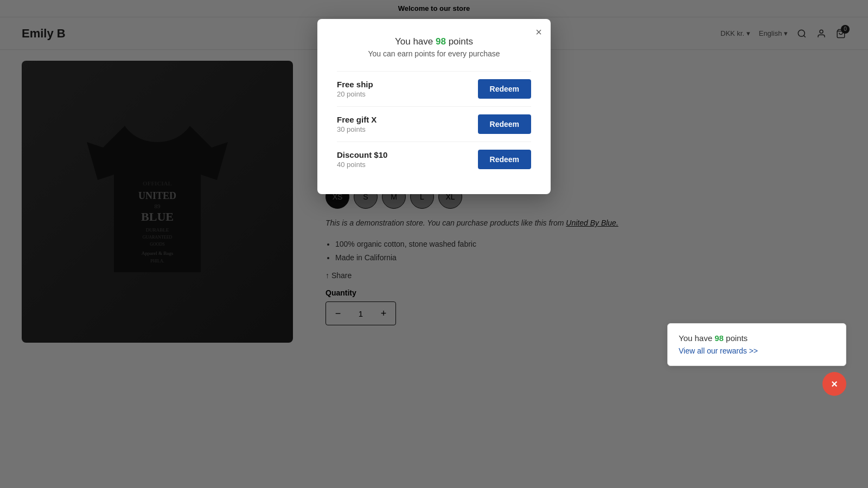  What do you see at coordinates (434, 124) in the screenshot?
I see `reward-row-giftx: Free gift X 30 points Redeem` at bounding box center [434, 124].